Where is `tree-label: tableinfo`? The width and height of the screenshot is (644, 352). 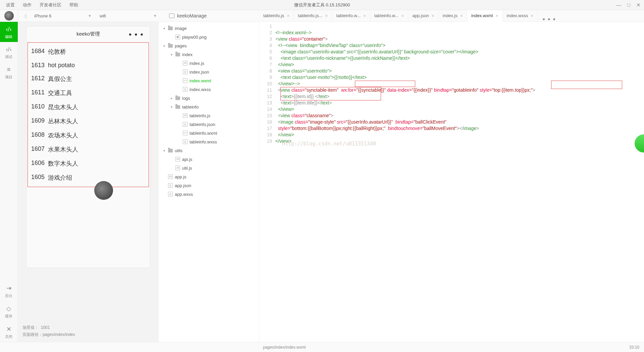
tree-label: tableinfo is located at coordinates (191, 107).